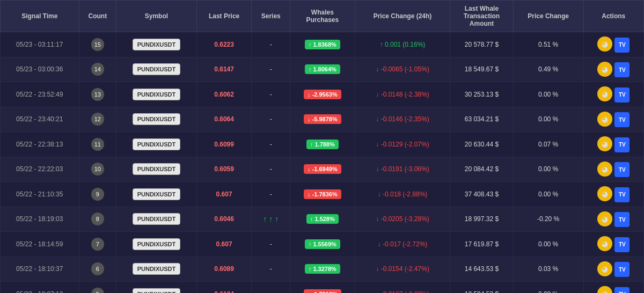 The height and width of the screenshot is (293, 644). Describe the element at coordinates (402, 170) in the screenshot. I see `price-change-24h-cell: ↓ -0.0191 (-3.06%)` at that location.